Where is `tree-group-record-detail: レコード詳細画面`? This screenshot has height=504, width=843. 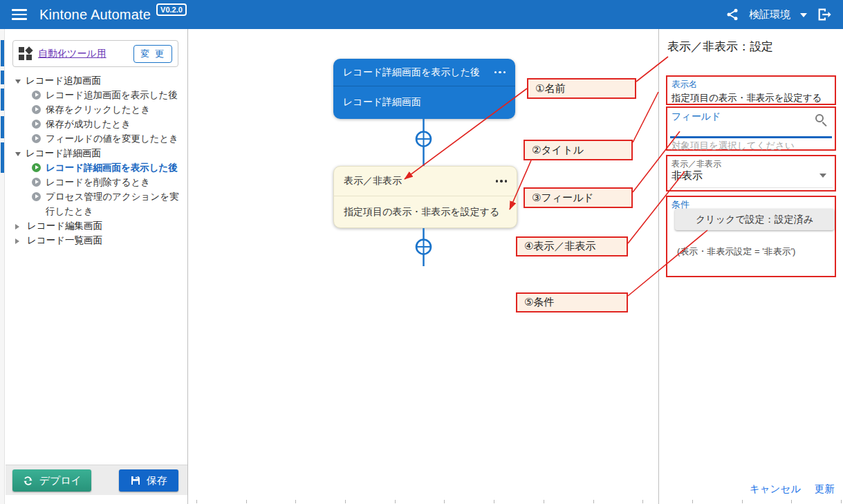
tree-group-record-detail: レコード詳細画面 is located at coordinates (97, 153).